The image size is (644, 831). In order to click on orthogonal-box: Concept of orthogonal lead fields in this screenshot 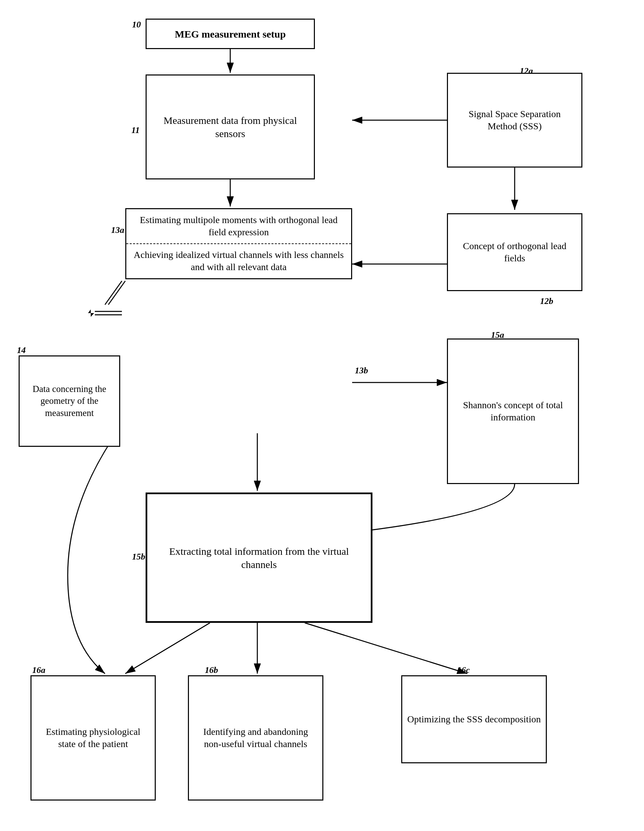, I will do `click(515, 252)`.